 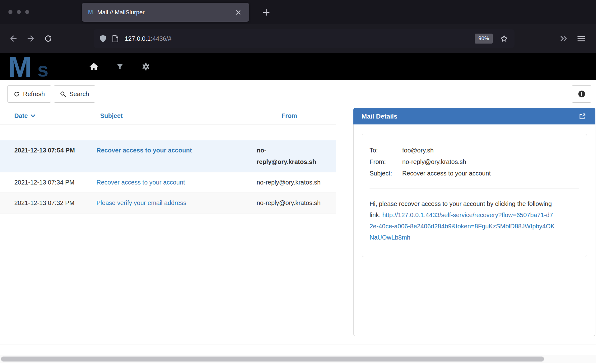 What do you see at coordinates (386, 151) in the screenshot?
I see `detail-to-label: To:` at bounding box center [386, 151].